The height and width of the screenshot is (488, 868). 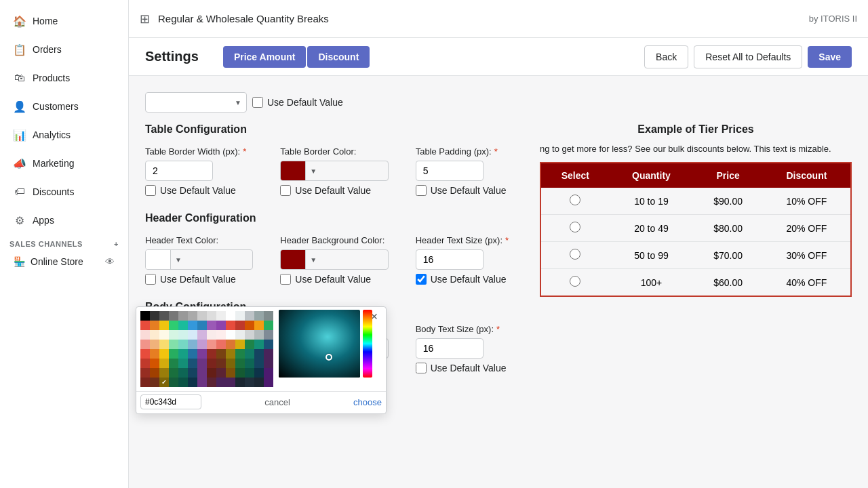 I want to click on save-button: Save, so click(x=830, y=57).